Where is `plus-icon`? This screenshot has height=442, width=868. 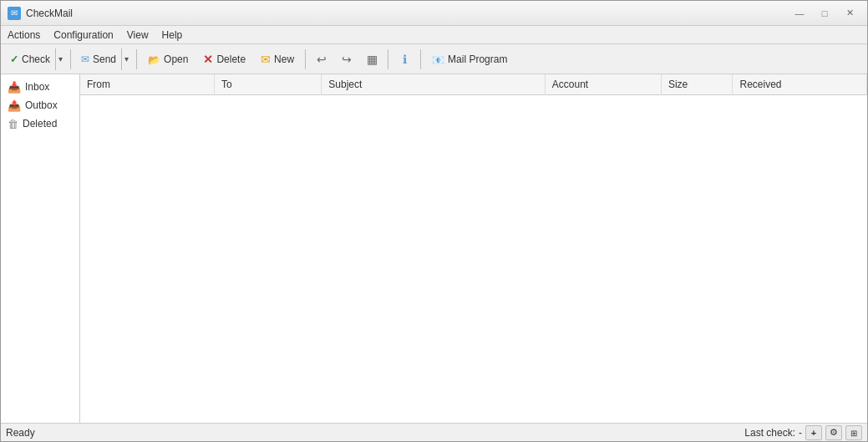 plus-icon is located at coordinates (814, 433).